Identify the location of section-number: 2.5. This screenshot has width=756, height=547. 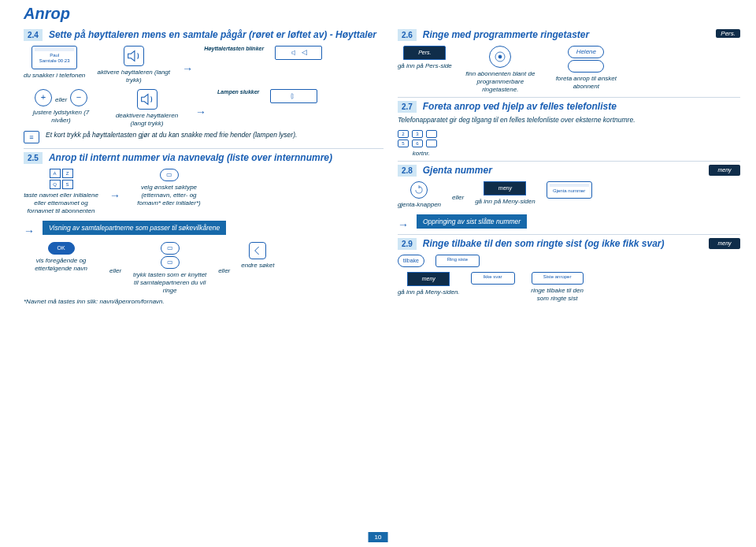
(33, 158).